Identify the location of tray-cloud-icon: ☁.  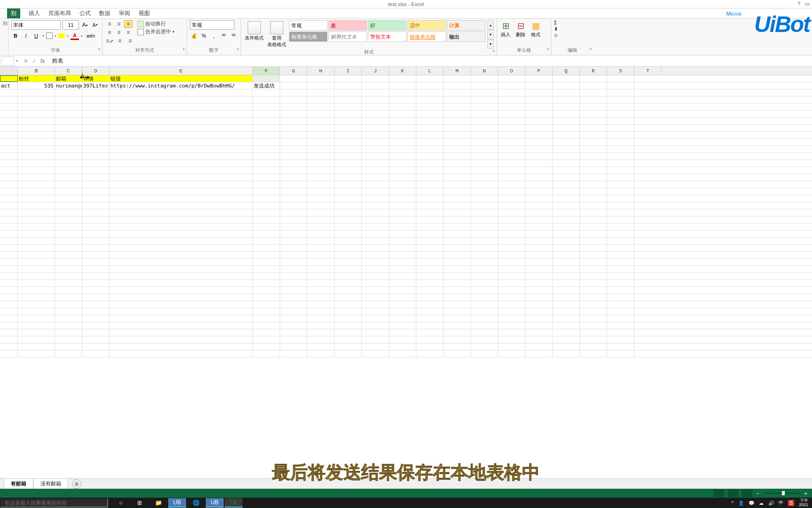
(761, 503).